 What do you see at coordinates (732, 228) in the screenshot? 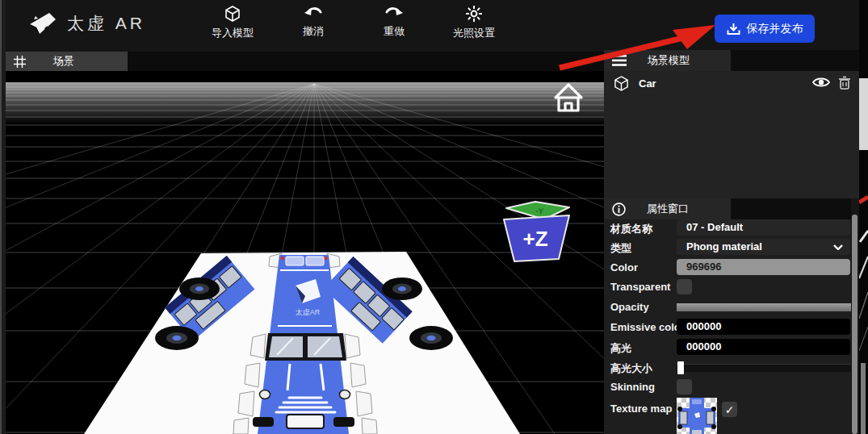
I see `row-material-name: 材质名称 07 - Default` at bounding box center [732, 228].